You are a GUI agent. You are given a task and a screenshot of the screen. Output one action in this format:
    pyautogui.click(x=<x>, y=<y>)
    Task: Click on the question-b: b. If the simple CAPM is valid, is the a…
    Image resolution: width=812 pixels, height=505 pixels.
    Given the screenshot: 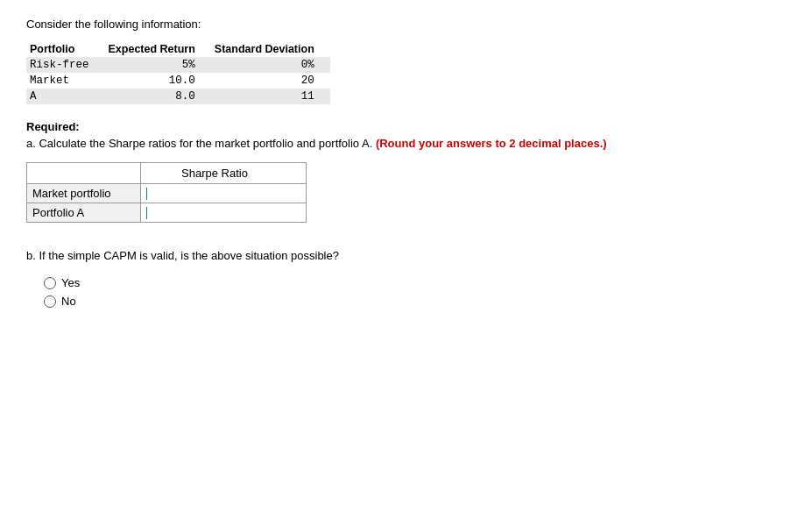 What is the action you would take?
    pyautogui.click(x=406, y=256)
    